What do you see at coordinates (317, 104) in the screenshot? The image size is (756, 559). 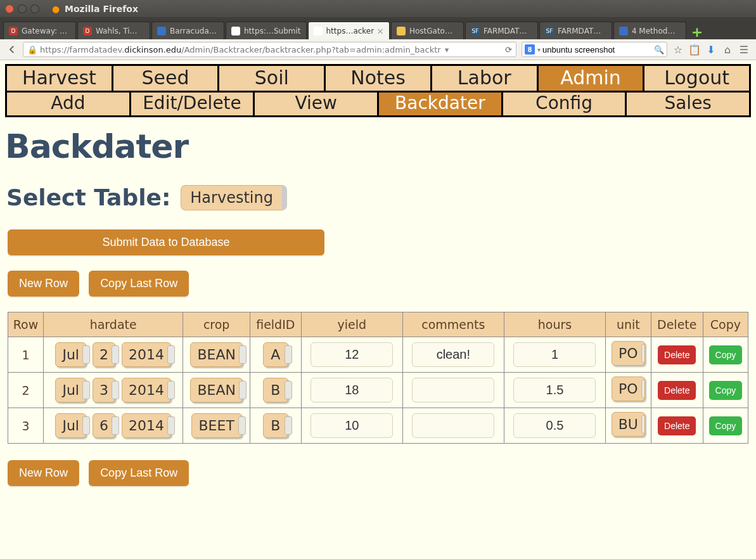 I see `sub-nav-view: View` at bounding box center [317, 104].